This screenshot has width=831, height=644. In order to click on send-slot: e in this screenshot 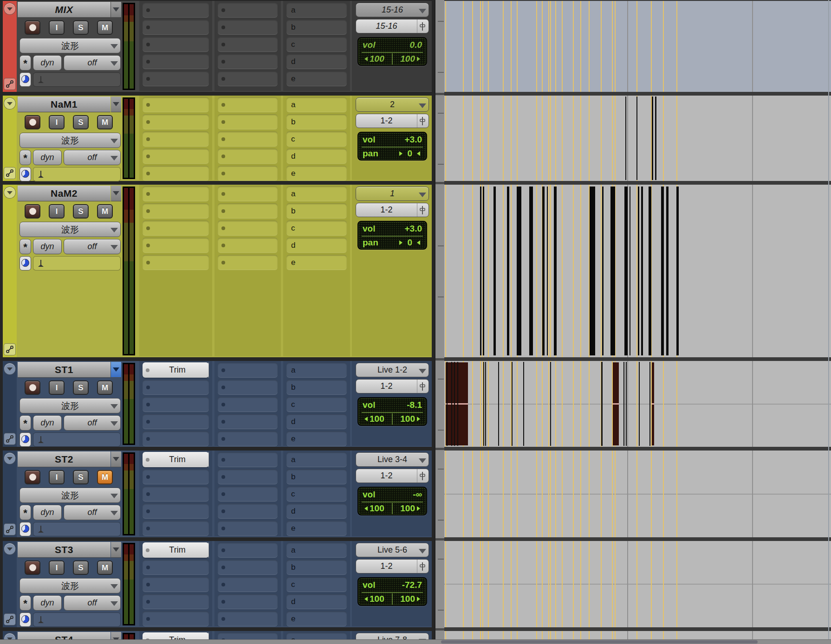, I will do `click(317, 263)`.